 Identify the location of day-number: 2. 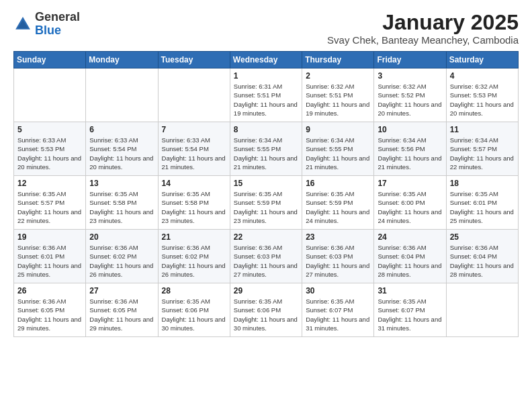
(338, 76).